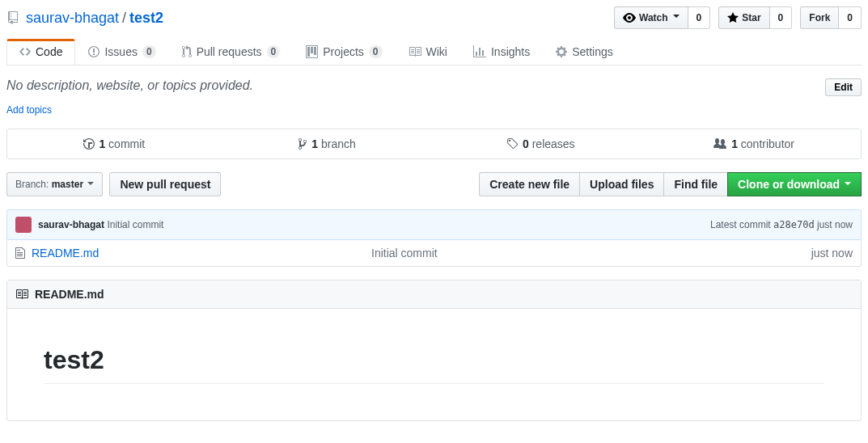 This screenshot has height=443, width=868. Describe the element at coordinates (375, 52) in the screenshot. I see `projects-counter: 0` at that location.